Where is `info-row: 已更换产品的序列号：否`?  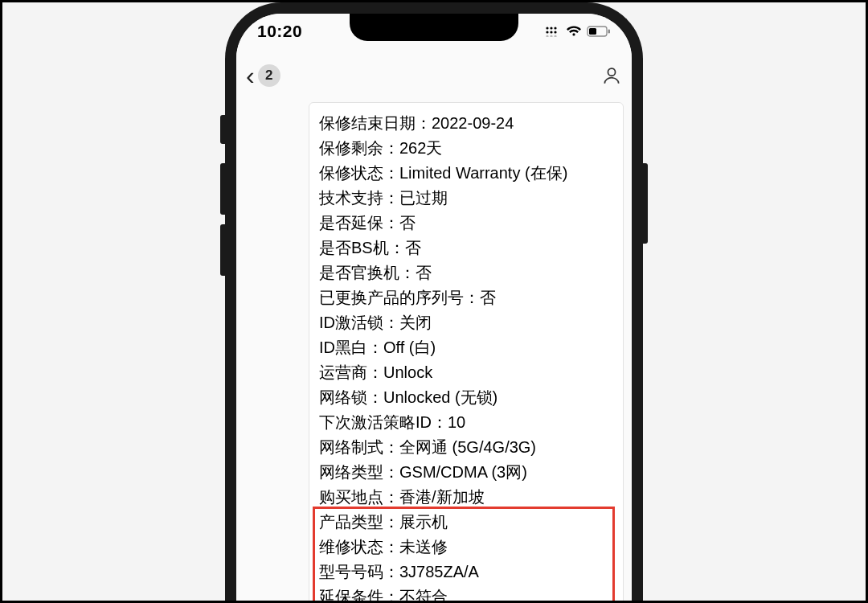
info-row: 已更换产品的序列号：否 is located at coordinates (466, 297).